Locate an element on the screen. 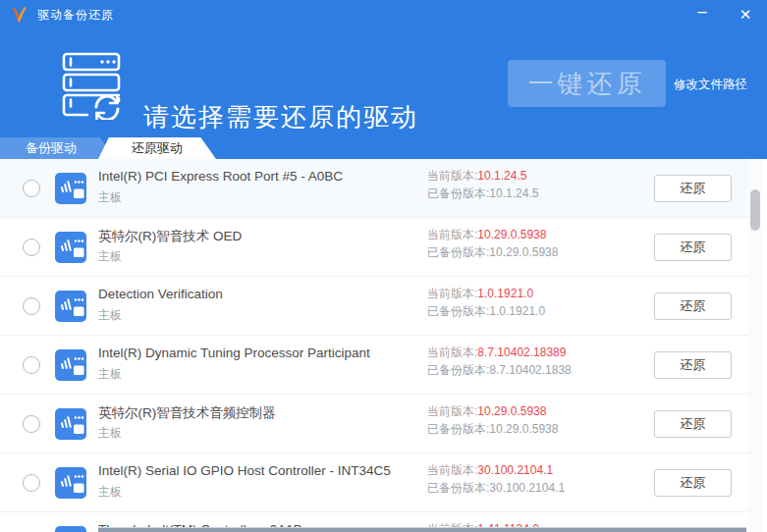  backup-version-value: 1.0.1921.0 is located at coordinates (517, 311).